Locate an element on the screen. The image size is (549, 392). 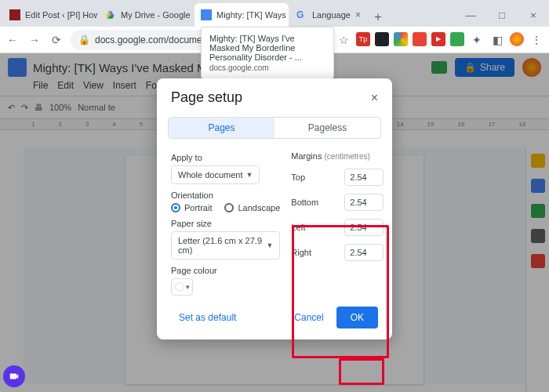
puzzle-icon: ◧ is located at coordinates (497, 40).